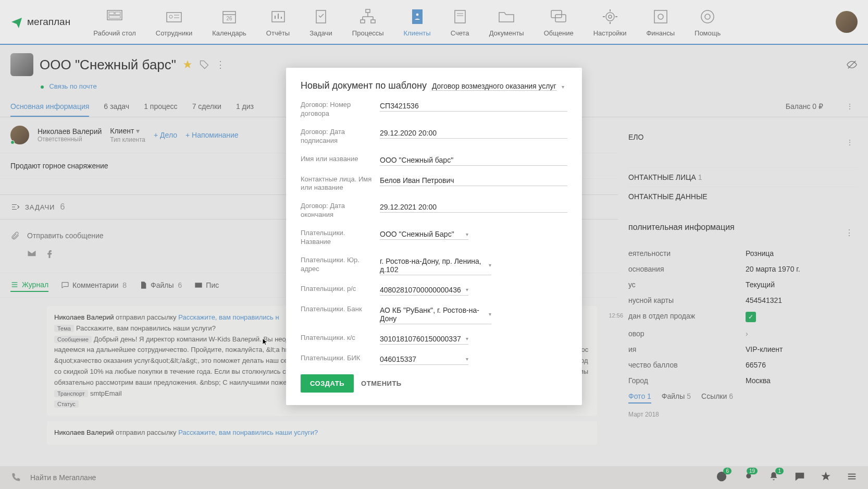 Image resolution: width=868 pixels, height=489 pixels. I want to click on contact-input, so click(474, 180).